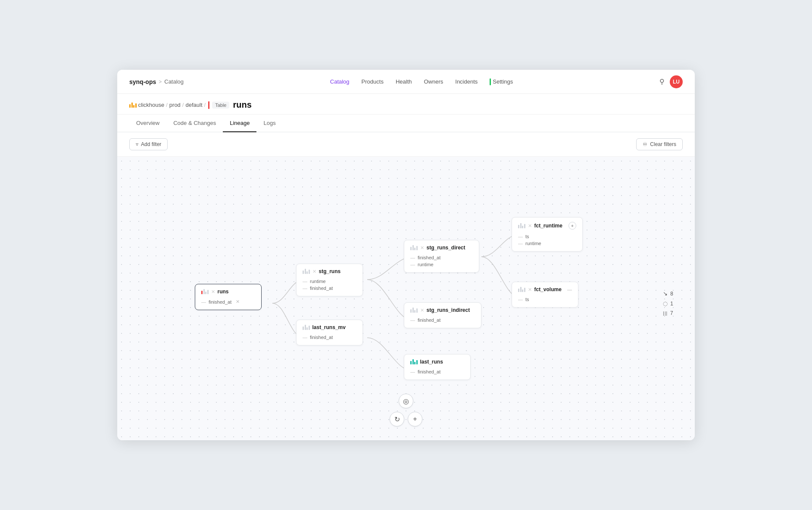  Describe the element at coordinates (671, 304) in the screenshot. I see `legend-circle-value: 1` at that location.